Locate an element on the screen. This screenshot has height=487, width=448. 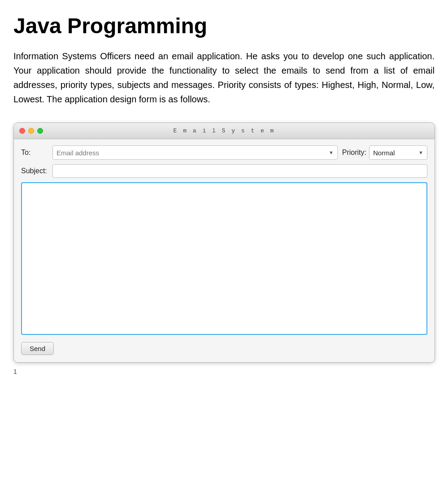
page-title: Java Programming is located at coordinates (224, 26).